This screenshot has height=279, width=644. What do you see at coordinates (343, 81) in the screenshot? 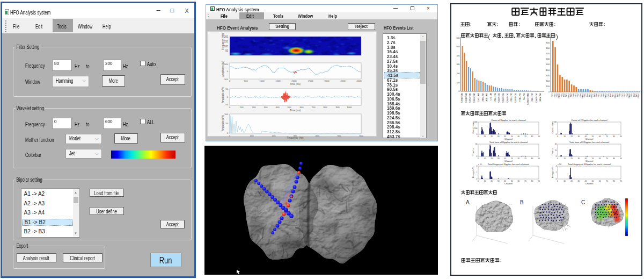
I see `svg-text: 3500` at bounding box center [343, 81].